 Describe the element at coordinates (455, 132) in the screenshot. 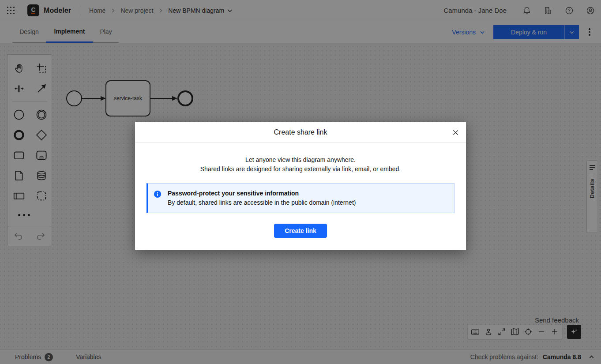

I see `close-button` at that location.